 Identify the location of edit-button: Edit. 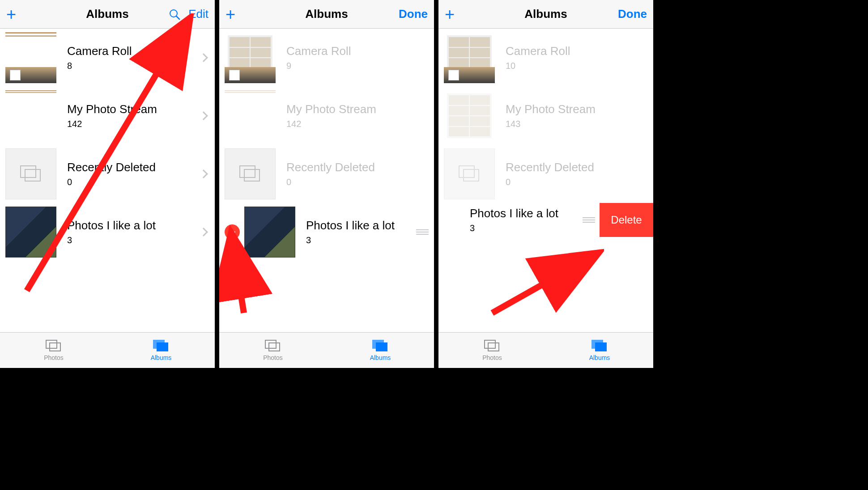
(199, 14).